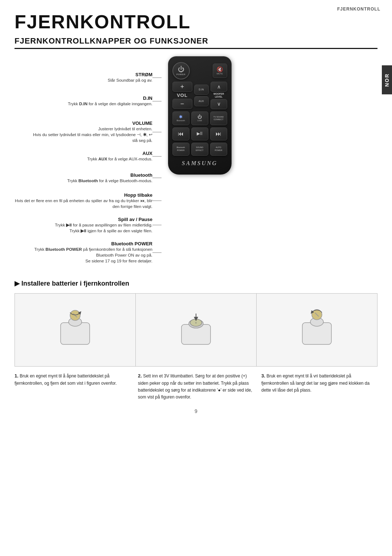  Describe the element at coordinates (181, 118) in the screenshot. I see `bluetooth-button: ✱ Bluetooth` at that location.